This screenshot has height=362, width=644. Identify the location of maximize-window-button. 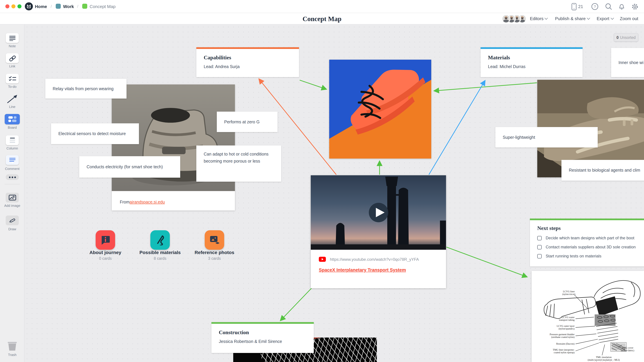
(20, 6).